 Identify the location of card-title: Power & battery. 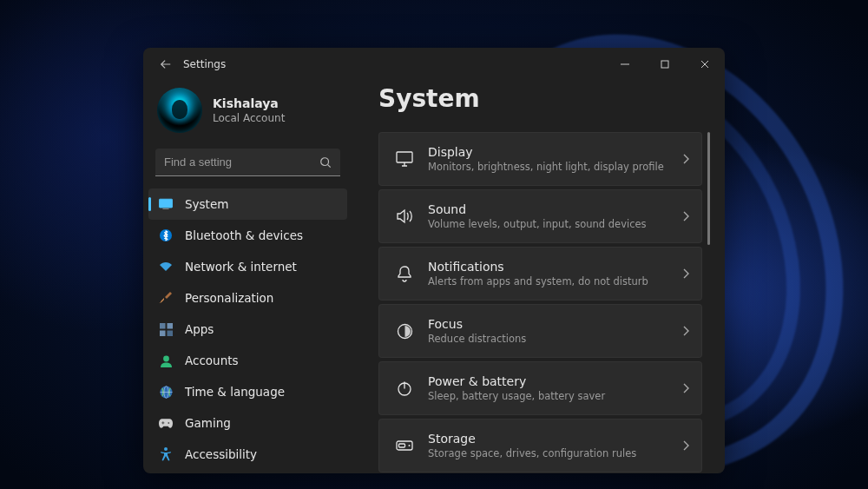
(552, 381).